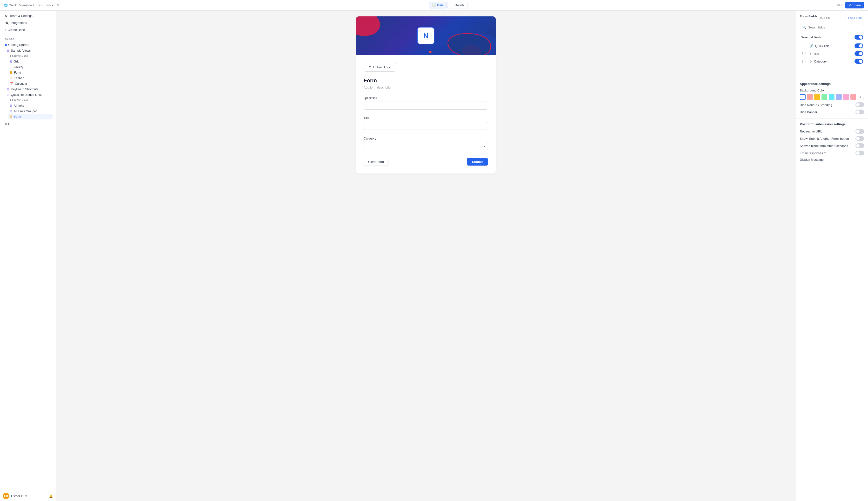 The image size is (868, 501). What do you see at coordinates (832, 256) in the screenshot?
I see `right-panel: Form Fields 3/3 Field + + Add Field 🔍 Se…` at bounding box center [832, 256].